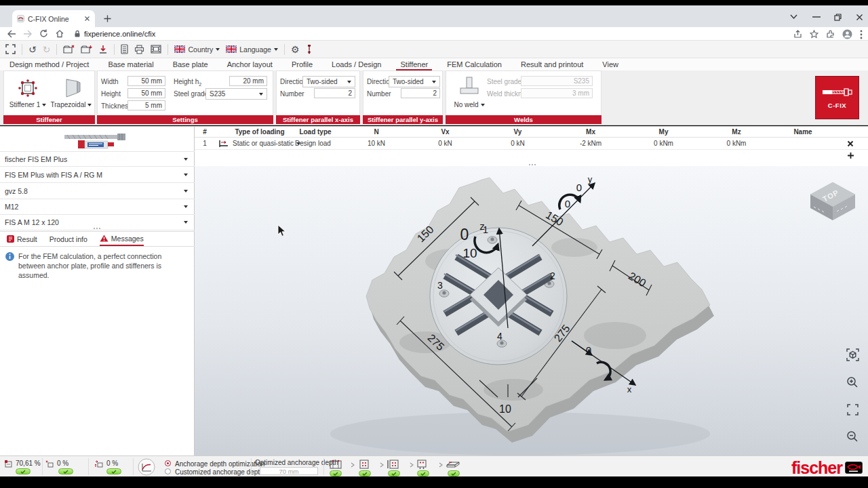 This screenshot has width=868, height=488. Describe the element at coordinates (197, 49) in the screenshot. I see `country-select: Country` at that location.